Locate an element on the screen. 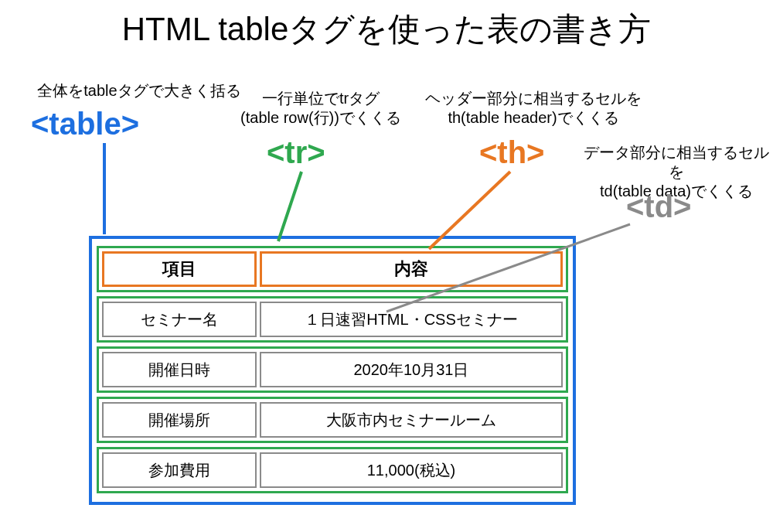 The image size is (773, 532). td-cell-right: 11,000(税込) is located at coordinates (411, 470).